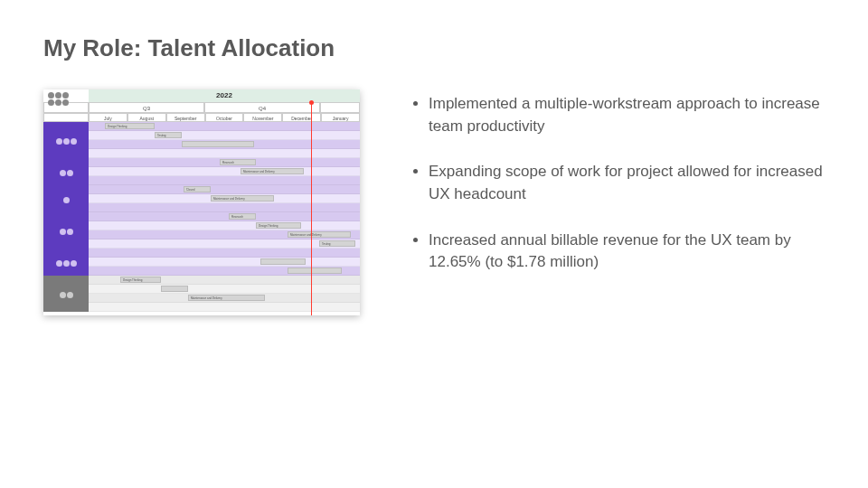 Image resolution: width=868 pixels, height=488 pixels. What do you see at coordinates (627, 116) in the screenshot?
I see `bullet-item: Implemented a multiple-workstream approa…` at bounding box center [627, 116].